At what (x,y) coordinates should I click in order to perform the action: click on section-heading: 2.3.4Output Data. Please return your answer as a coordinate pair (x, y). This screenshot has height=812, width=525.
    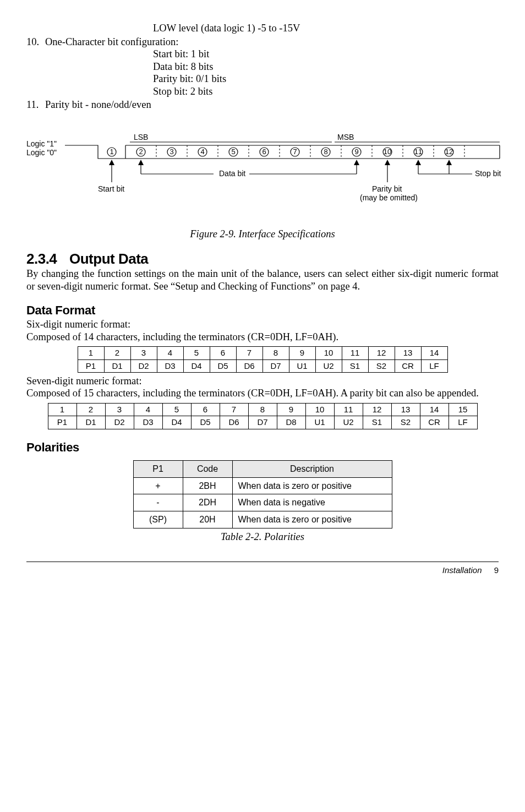
    Looking at the image, I should click on (262, 259).